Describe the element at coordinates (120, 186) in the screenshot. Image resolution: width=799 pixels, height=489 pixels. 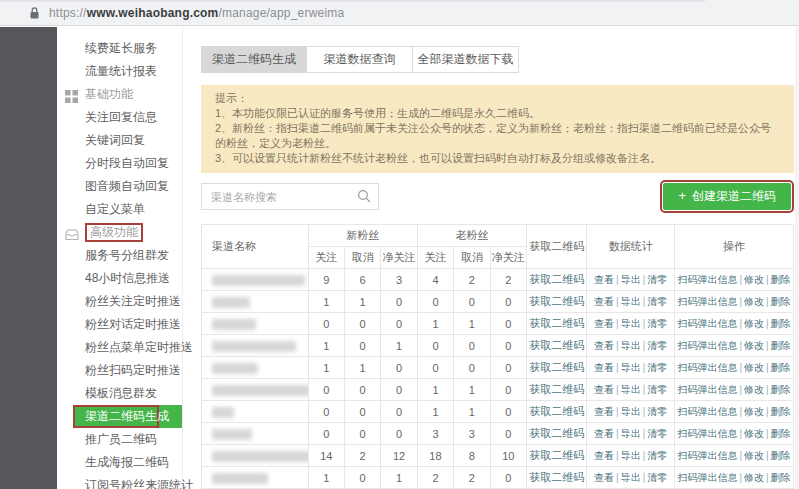
I see `sidebar-item-media-auto-reply: 图音频自动回复` at that location.